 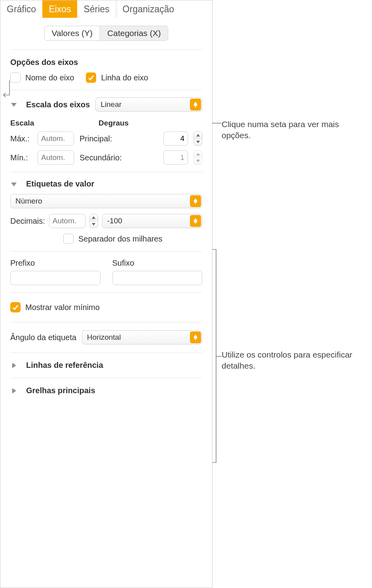 What do you see at coordinates (142, 337) in the screenshot?
I see `label-angle-select: Horizontal` at bounding box center [142, 337].